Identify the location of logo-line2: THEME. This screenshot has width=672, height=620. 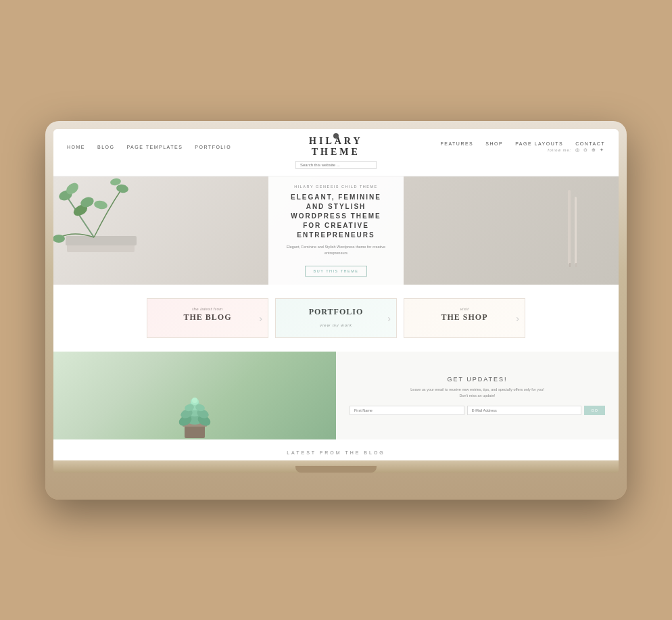
(336, 153).